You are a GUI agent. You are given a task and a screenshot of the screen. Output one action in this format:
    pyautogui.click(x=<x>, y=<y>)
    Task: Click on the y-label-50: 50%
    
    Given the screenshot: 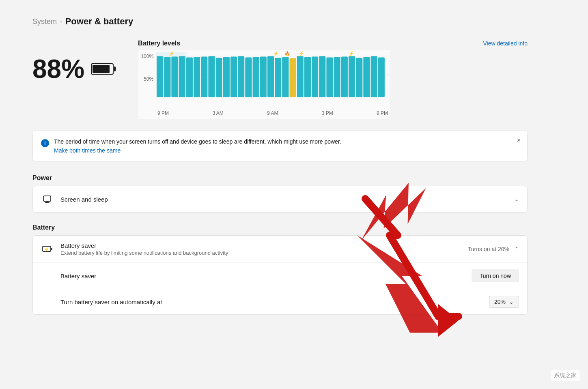 What is the action you would take?
    pyautogui.click(x=146, y=79)
    